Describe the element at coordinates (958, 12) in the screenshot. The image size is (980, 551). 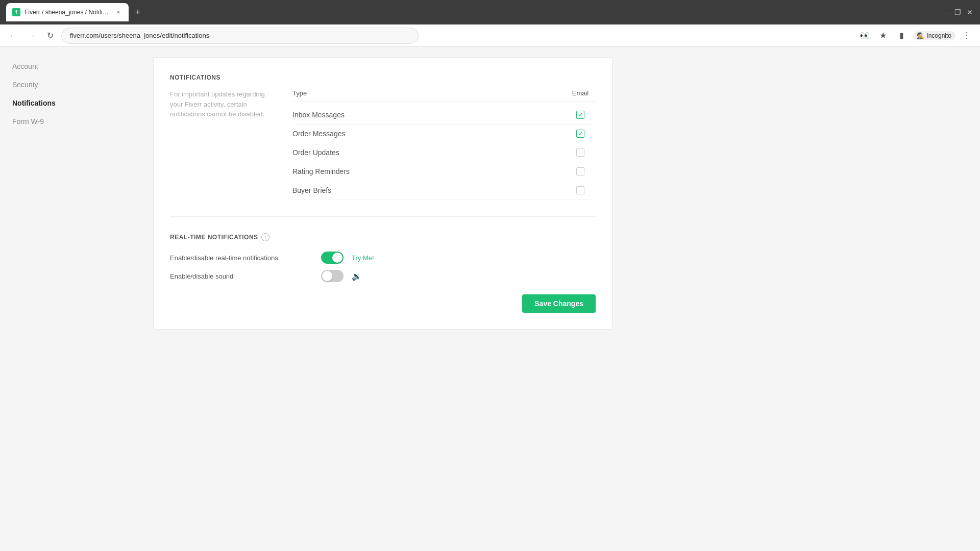
I see `maximize-button: ❐` at that location.